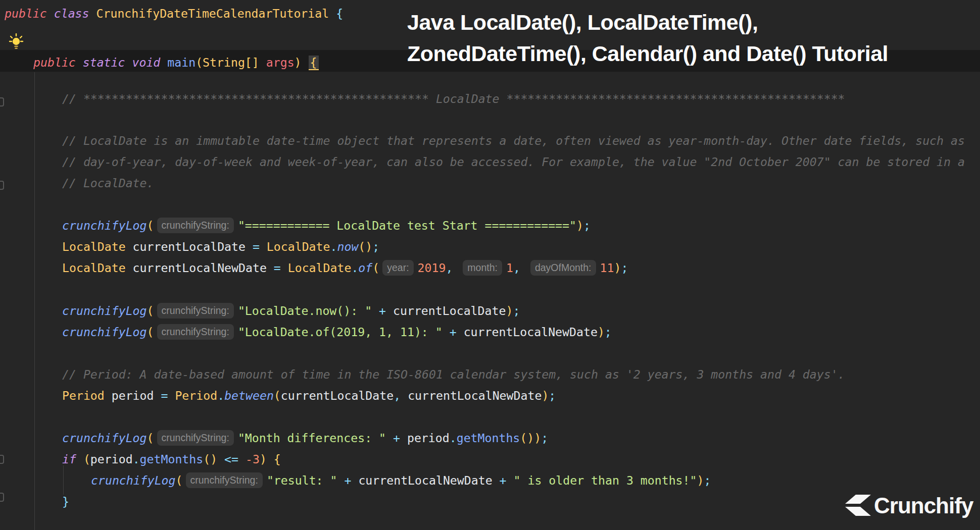 The image size is (980, 530). I want to click on parameter-hint: month:, so click(482, 268).